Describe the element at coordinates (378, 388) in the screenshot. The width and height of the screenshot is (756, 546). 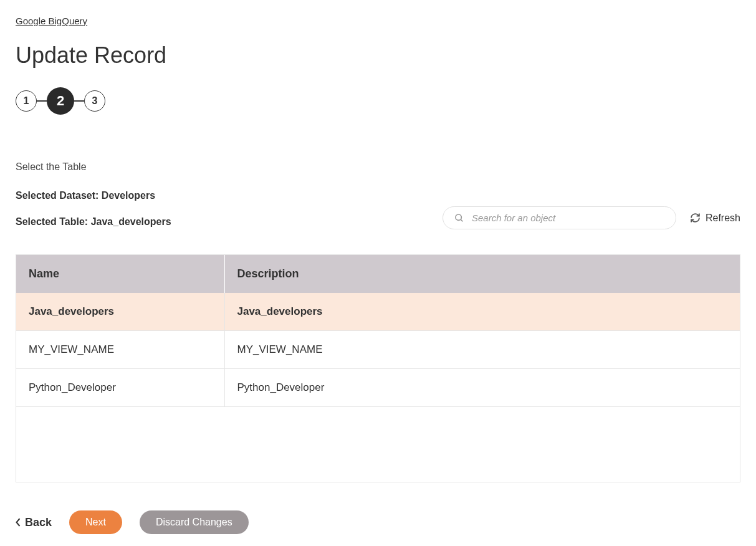
I see `table-row: Python_DeveloperPython_Developer` at that location.